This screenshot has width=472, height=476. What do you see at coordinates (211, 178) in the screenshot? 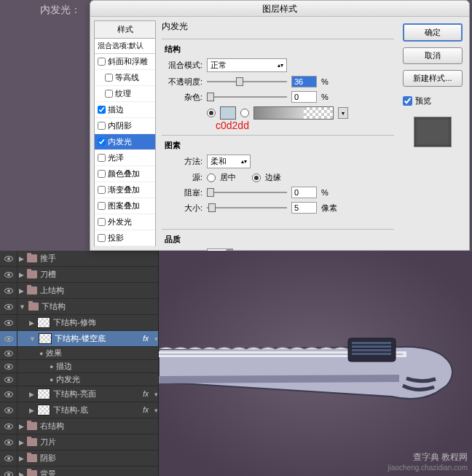
I see `source-center-radio` at bounding box center [211, 178].